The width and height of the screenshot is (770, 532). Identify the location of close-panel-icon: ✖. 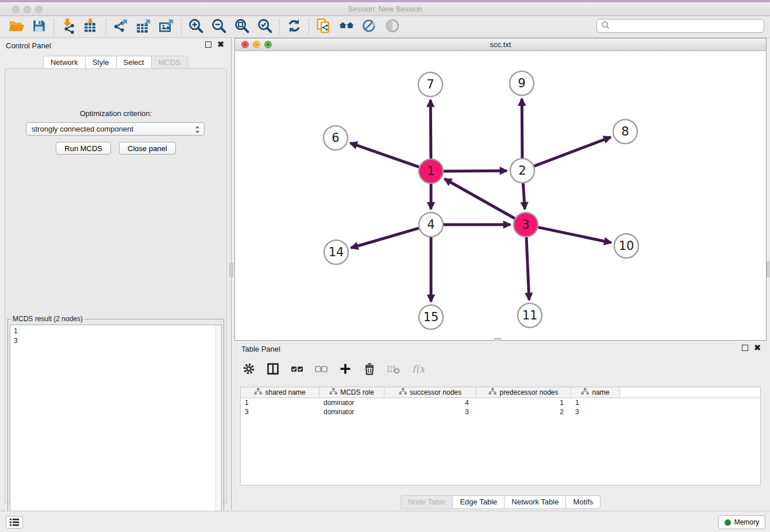
(221, 45).